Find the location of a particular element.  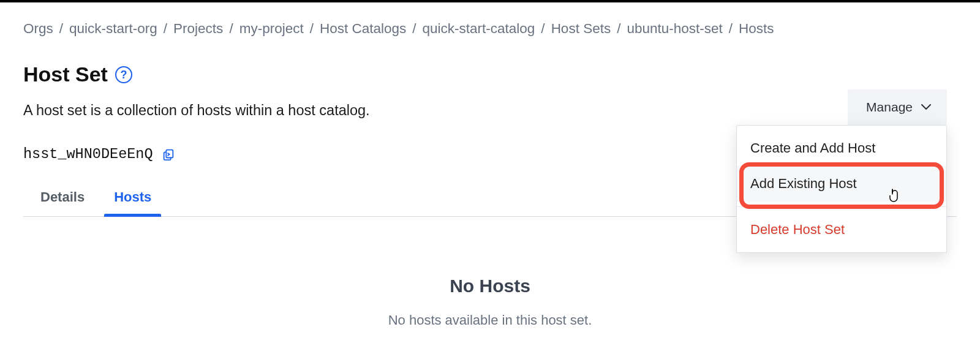

breadcrumb-current: Hosts is located at coordinates (756, 29).